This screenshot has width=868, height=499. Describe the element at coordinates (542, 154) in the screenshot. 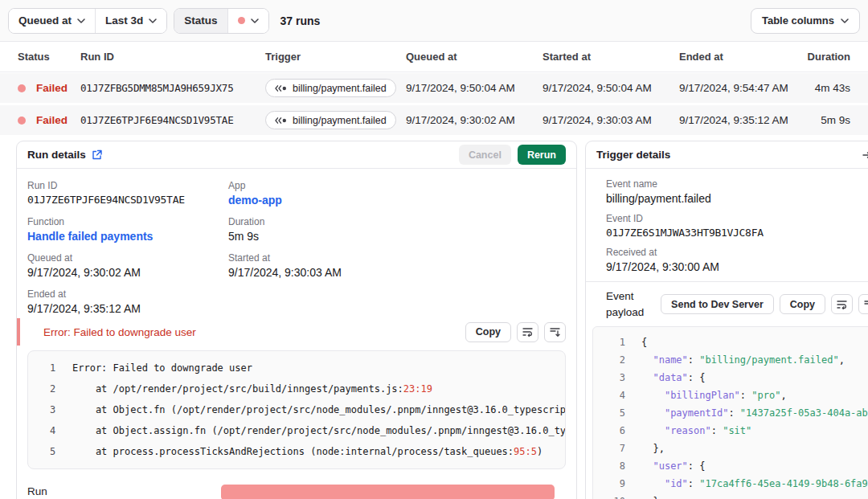

I see `rerun-button: Rerun` at that location.